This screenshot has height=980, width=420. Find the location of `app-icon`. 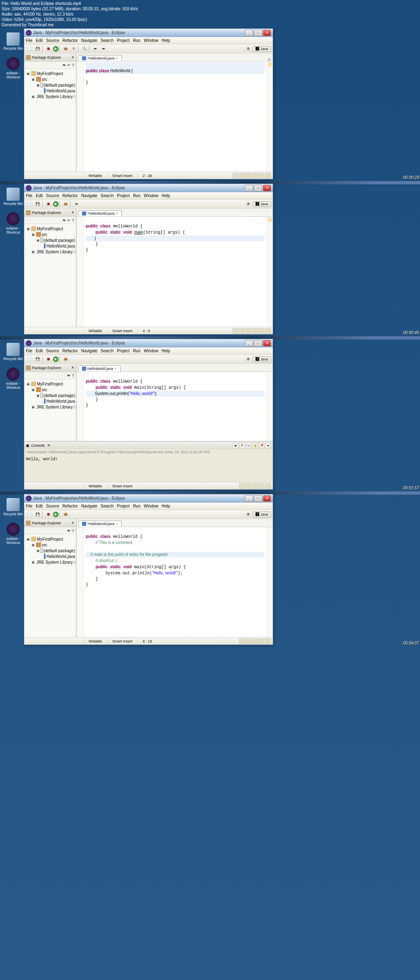

app-icon is located at coordinates (29, 188).